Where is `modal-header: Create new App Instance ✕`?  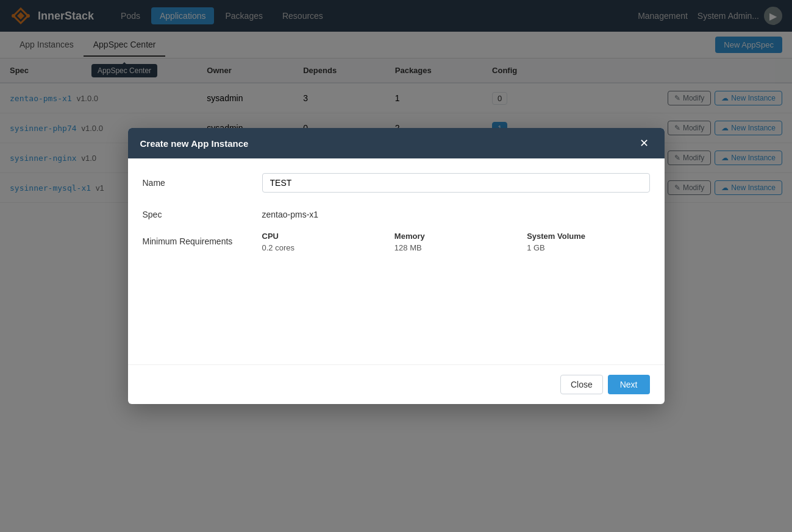
modal-header: Create new App Instance ✕ is located at coordinates (396, 143).